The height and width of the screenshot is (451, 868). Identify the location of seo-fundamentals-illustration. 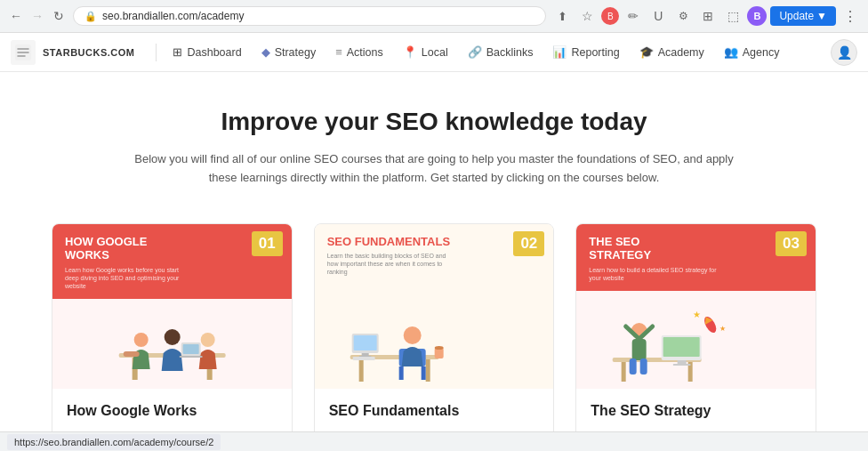
(395, 344).